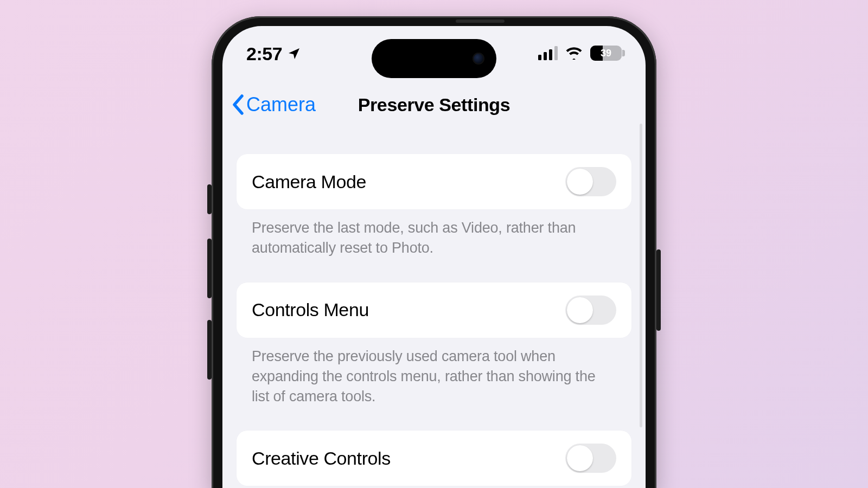  What do you see at coordinates (434, 458) in the screenshot?
I see `setting-row-creative-controls: Creative Controls` at bounding box center [434, 458].